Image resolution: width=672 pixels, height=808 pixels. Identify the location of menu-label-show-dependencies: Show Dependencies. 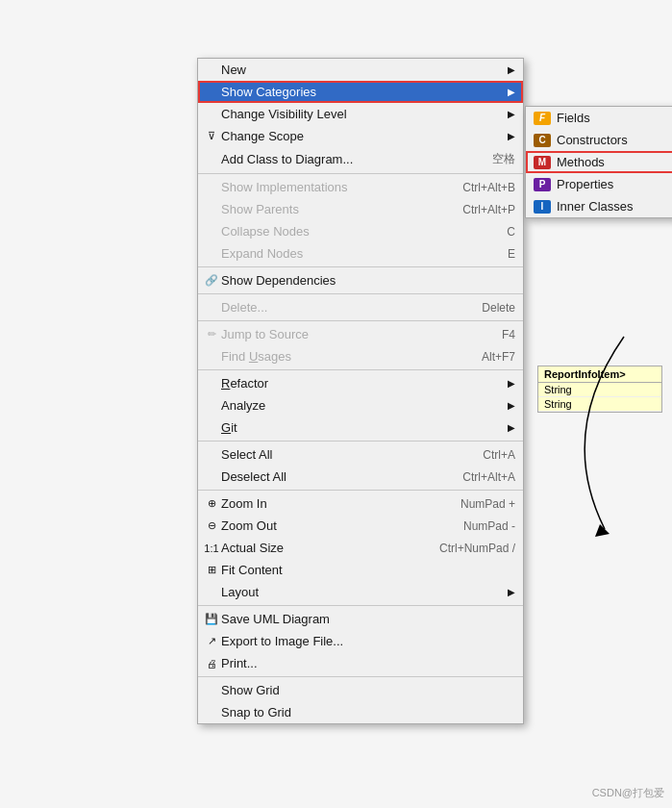
(368, 281).